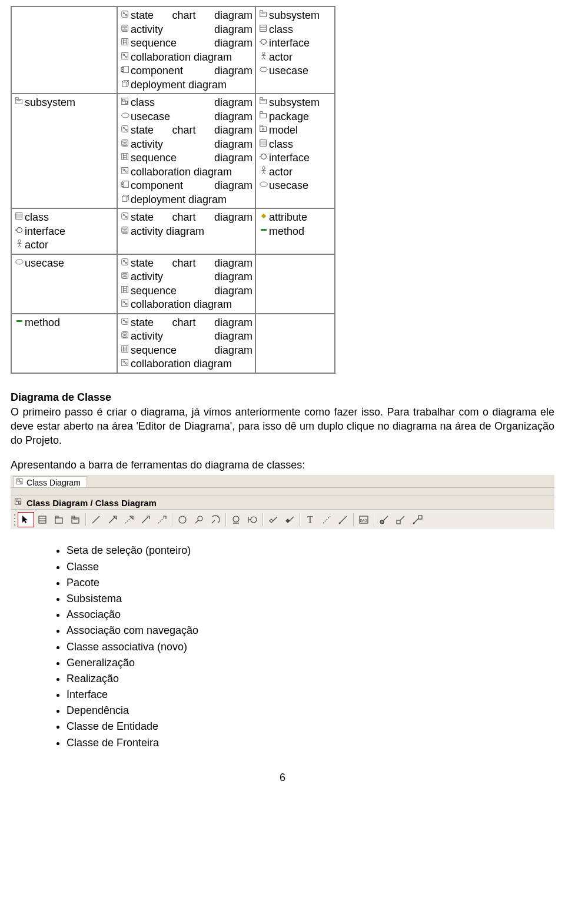 The width and height of the screenshot is (565, 924). Describe the element at coordinates (182, 520) in the screenshot. I see `interface-tool` at that location.